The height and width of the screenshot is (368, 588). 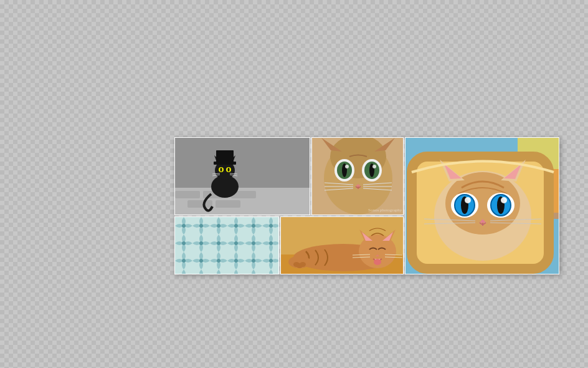 I want to click on cell-close-cat: Sonos photography, so click(x=358, y=176).